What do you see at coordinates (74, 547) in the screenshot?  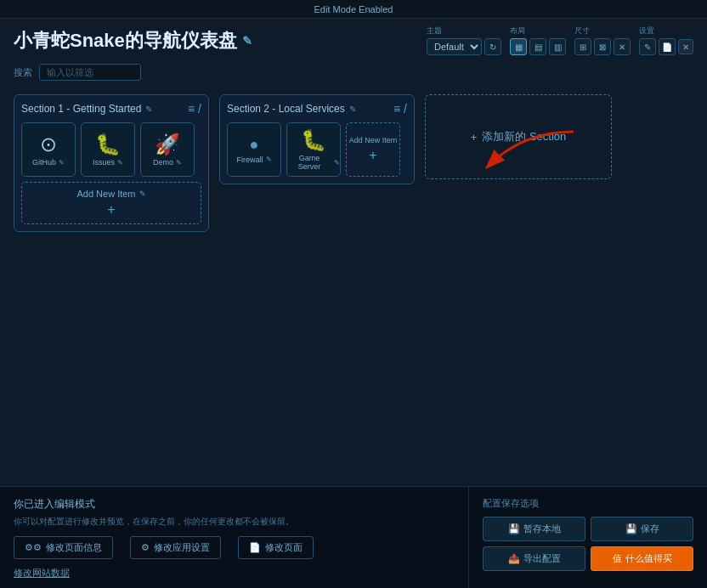 I see `modify-site-info-label: 修改页面信息` at bounding box center [74, 547].